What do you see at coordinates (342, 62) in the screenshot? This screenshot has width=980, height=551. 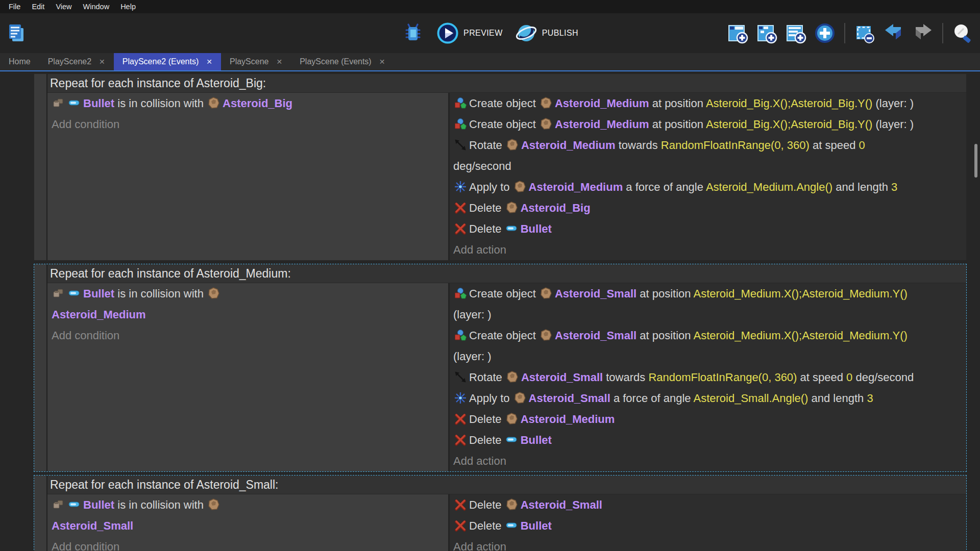 I see `tab-playscene-events: PlayScene (Events)✕` at bounding box center [342, 62].